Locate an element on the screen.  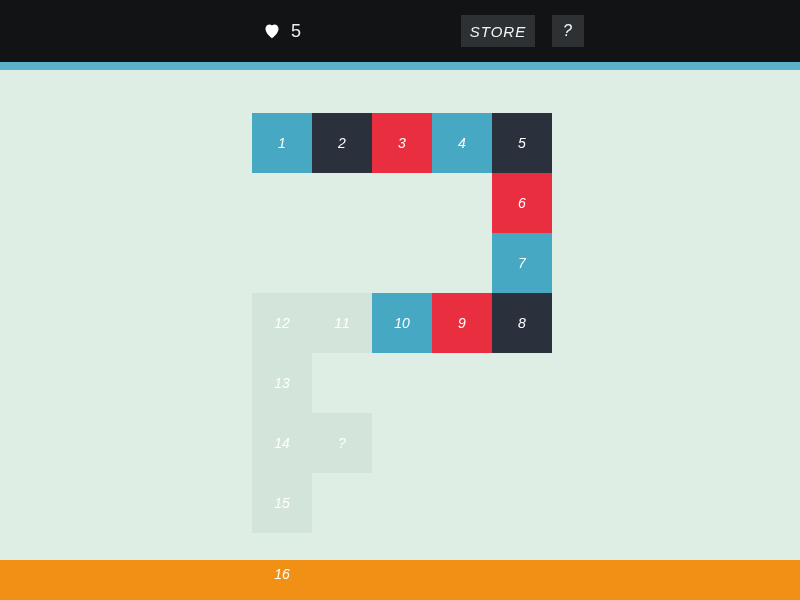
orange-bar is located at coordinates (400, 580).